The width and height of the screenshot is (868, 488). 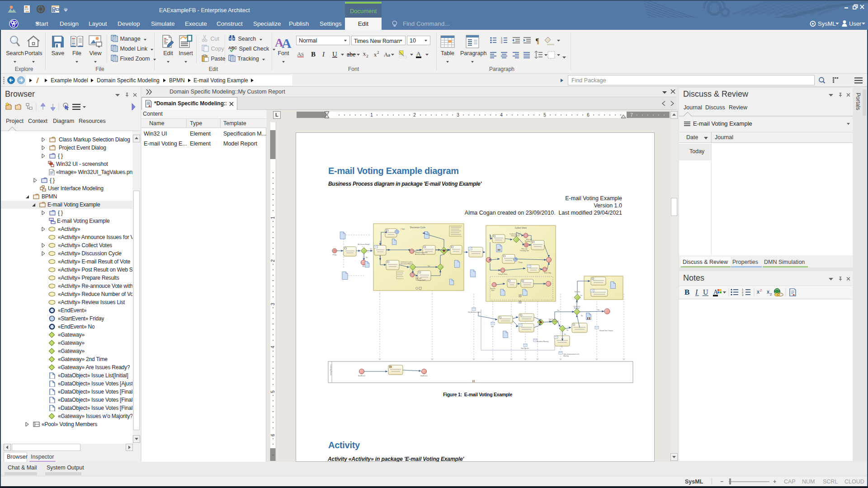 What do you see at coordinates (424, 376) in the screenshot?
I see `svg-text: EndEvent1` at bounding box center [424, 376].